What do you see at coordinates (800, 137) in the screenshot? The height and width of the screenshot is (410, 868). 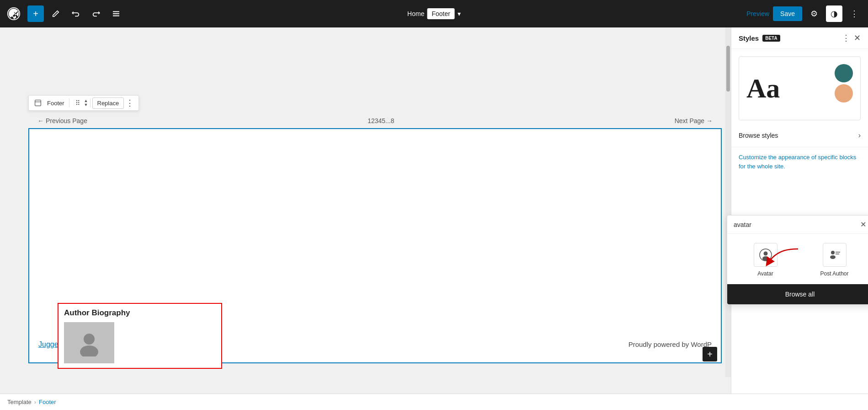 I see `browse-styles-row: Browse styles ›` at bounding box center [800, 137].